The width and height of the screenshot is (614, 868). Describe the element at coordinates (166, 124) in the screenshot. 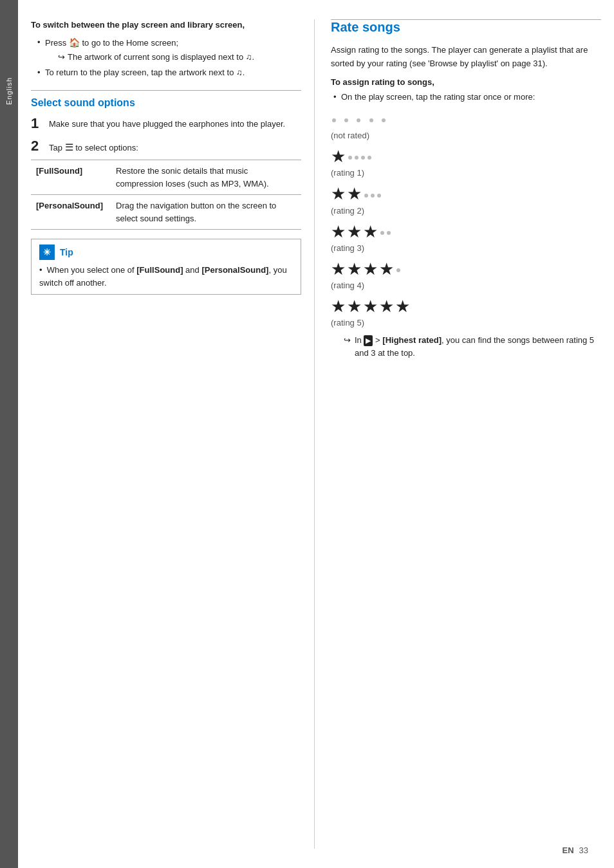

I see `step-1-row: 1 Make sure that you have plugged the ea…` at that location.